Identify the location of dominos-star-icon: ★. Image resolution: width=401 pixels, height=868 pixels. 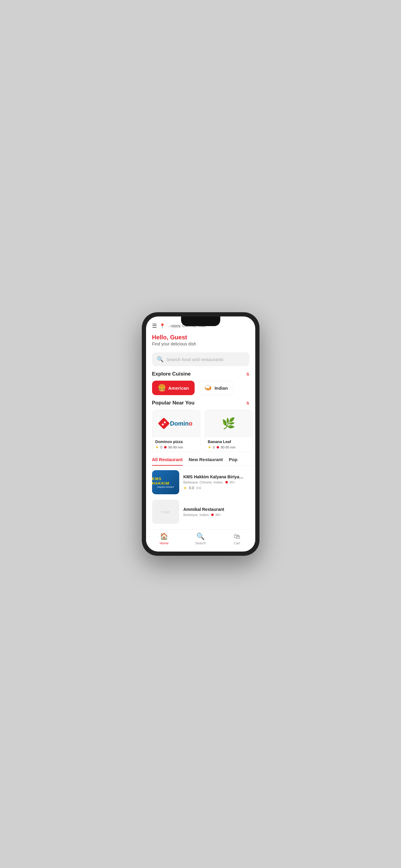
(157, 447).